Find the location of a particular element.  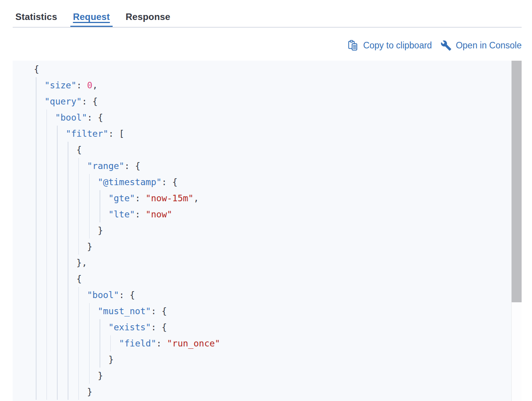

code-line: "must_not": { is located at coordinates (259, 311).